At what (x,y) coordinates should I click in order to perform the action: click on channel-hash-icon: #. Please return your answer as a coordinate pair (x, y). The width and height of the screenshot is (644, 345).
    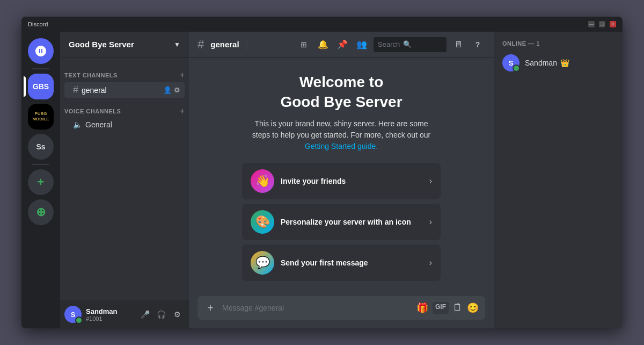
    Looking at the image, I should click on (76, 90).